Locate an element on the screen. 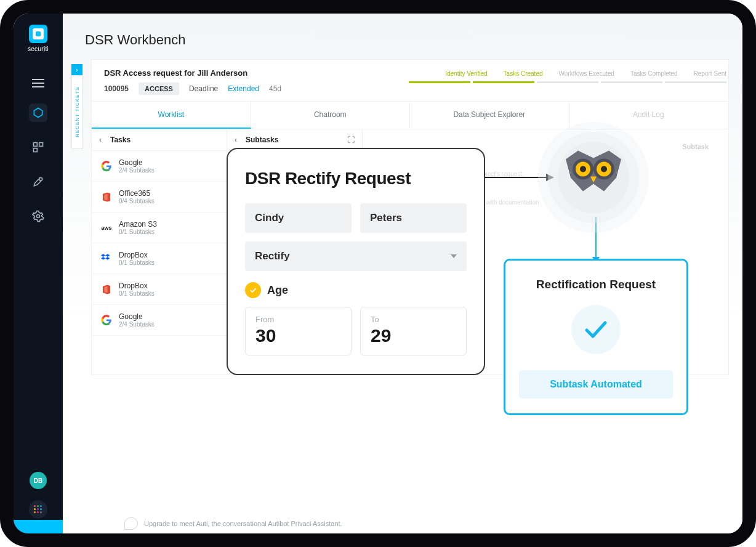 This screenshot has width=756, height=547. success-check-icon is located at coordinates (596, 330).